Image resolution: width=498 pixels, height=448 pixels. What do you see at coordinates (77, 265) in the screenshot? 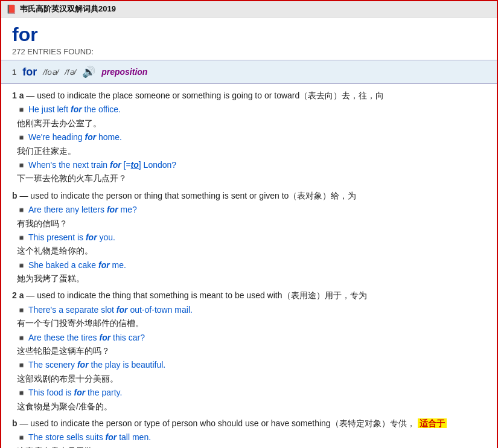
I see `example-en: She baked a cake for me.` at bounding box center [77, 265].